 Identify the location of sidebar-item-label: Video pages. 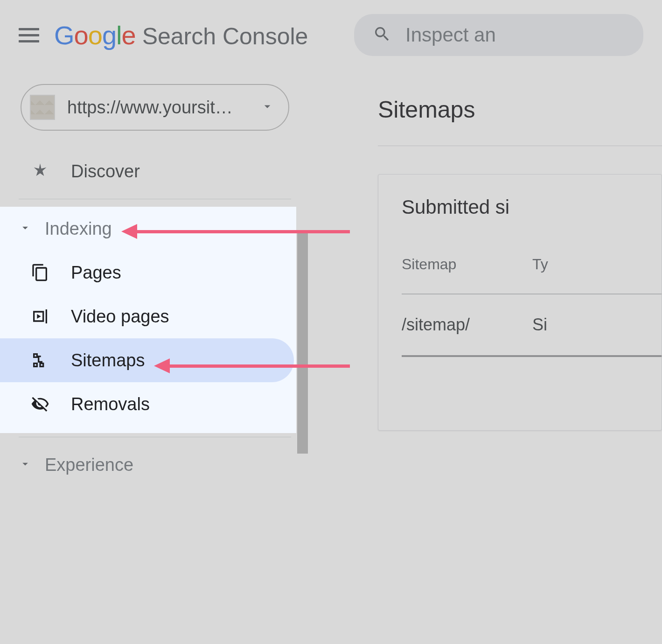
(120, 316).